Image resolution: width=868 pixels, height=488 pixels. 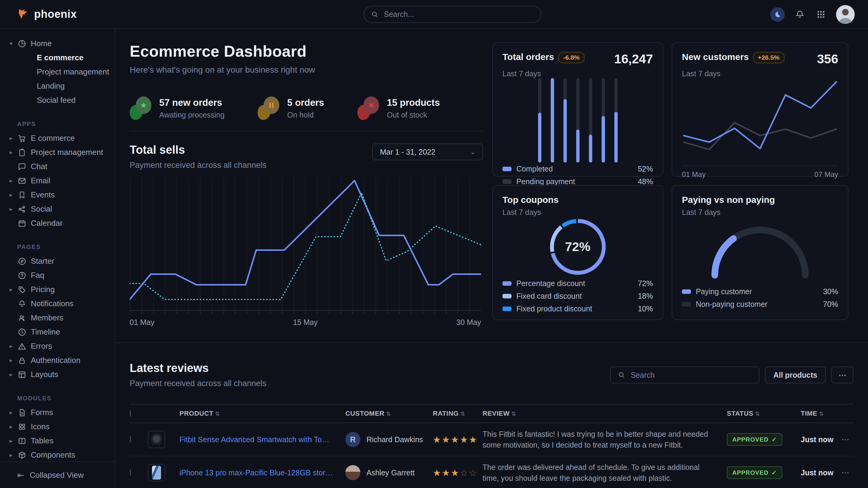 I want to click on customer-name: Richard Dawkins, so click(x=395, y=440).